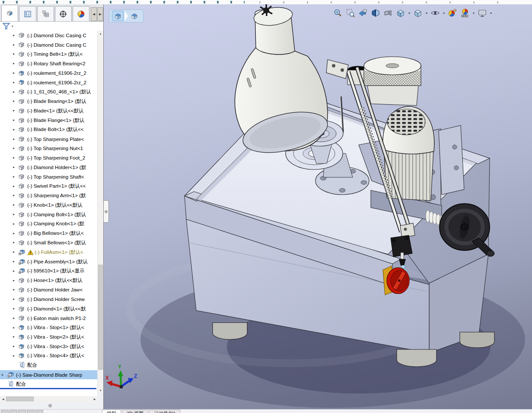 This screenshot has width=532, height=413. What do you see at coordinates (165, 411) in the screenshot?
I see `document-tab: 运动算例1` at bounding box center [165, 411].